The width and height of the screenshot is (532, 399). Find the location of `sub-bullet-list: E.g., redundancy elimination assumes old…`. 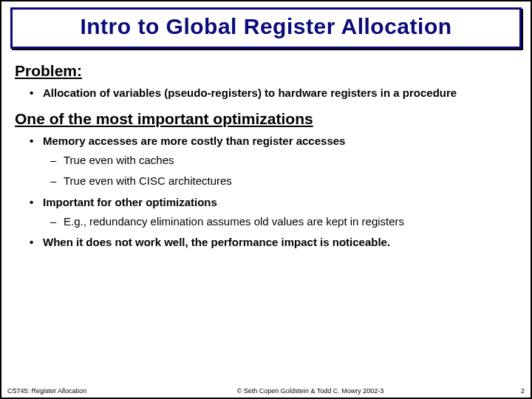

sub-bullet-list: E.g., redundancy elimination assumes old… is located at coordinates (276, 222).